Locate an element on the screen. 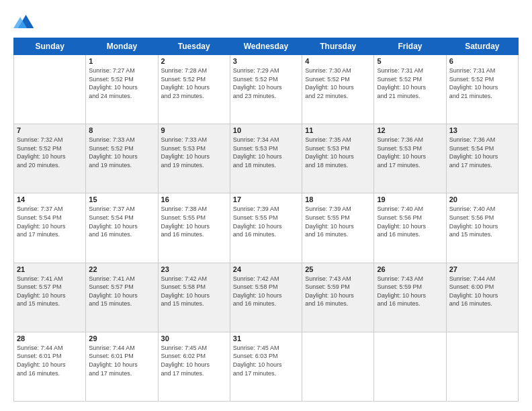 The width and height of the screenshot is (532, 411). day-number: 17 is located at coordinates (266, 199).